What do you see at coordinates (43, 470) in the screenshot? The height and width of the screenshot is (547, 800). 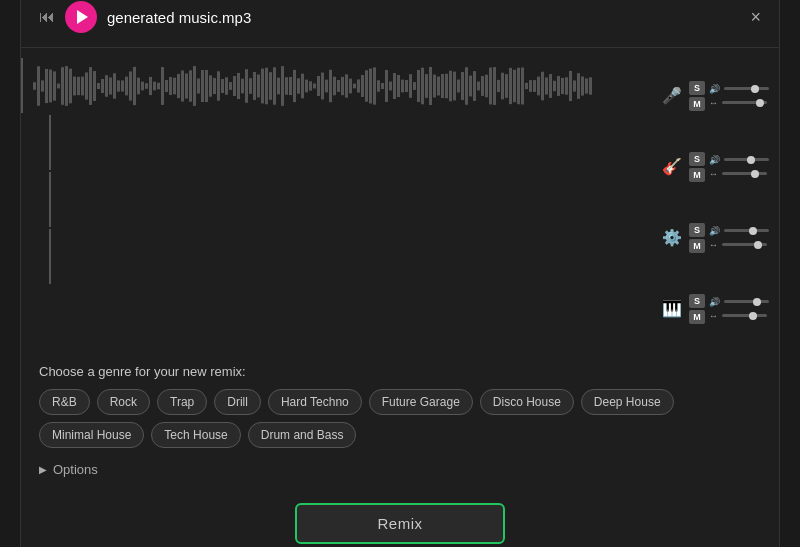 I see `chevron-right-icon: ▶` at bounding box center [43, 470].